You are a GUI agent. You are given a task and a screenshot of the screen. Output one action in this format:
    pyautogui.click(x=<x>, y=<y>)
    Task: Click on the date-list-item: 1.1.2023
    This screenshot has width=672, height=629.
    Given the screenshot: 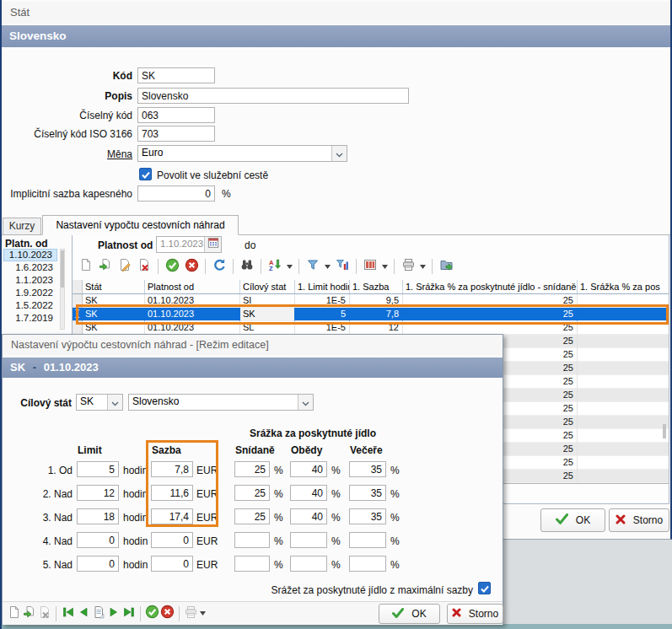 What is the action you would take?
    pyautogui.click(x=30, y=280)
    